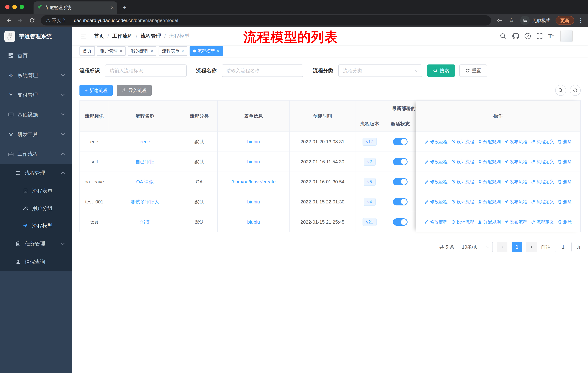 The image size is (588, 373). What do you see at coordinates (266, 20) in the screenshot?
I see `address-bar: ⚠ 不安全 dashboard.yudao.iocoder.cn/bpm/man…` at bounding box center [266, 20].